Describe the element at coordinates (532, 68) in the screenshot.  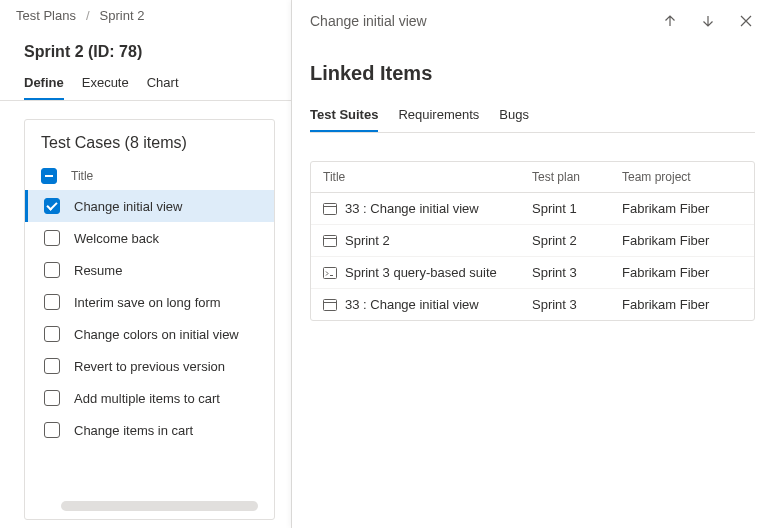
I see `linked-items-title: Linked Items` at that location.